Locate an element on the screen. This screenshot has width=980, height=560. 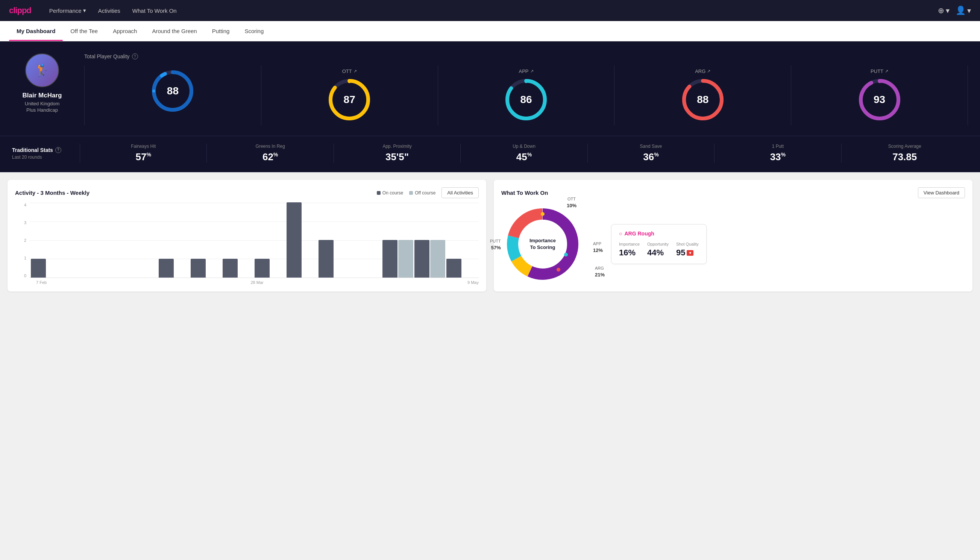
tpq-label: Total Player Quality ? is located at coordinates (526, 56).